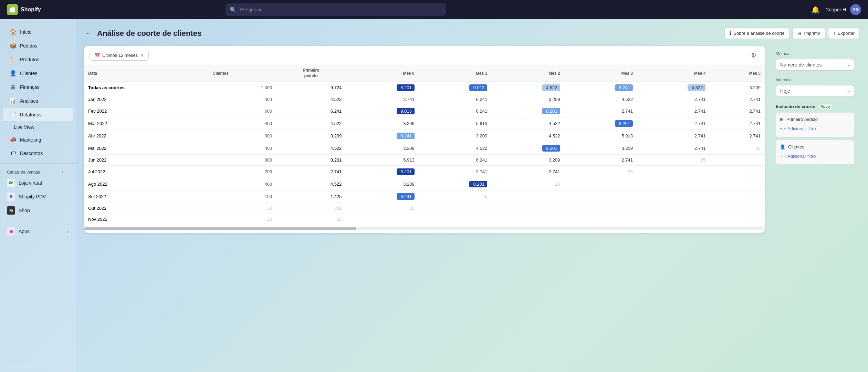  What do you see at coordinates (835, 10) in the screenshot?
I see `topbar-right: 🔔 Cooper H. AG` at bounding box center [835, 10].